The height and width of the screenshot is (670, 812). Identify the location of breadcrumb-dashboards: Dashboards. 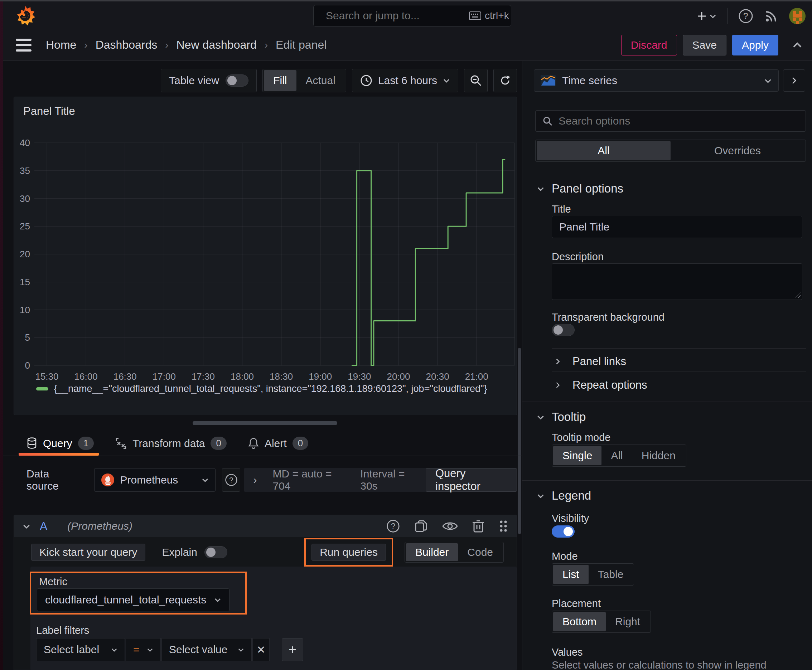
(127, 45).